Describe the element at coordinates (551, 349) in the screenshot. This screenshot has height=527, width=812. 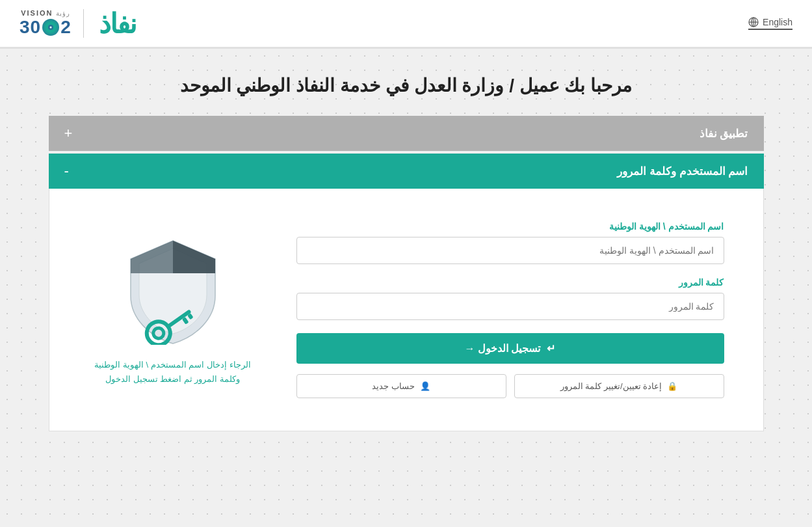
I see `login-arrow-icon: ↵` at that location.